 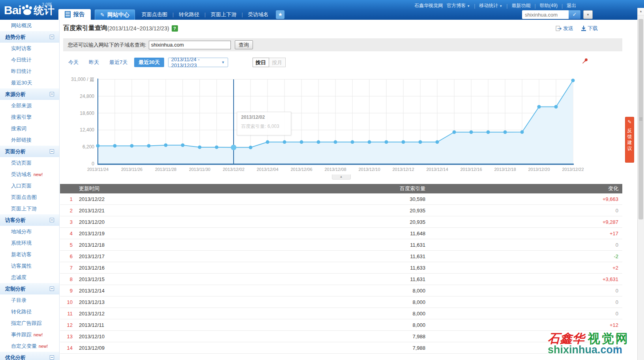 What do you see at coordinates (30, 300) in the screenshot?
I see `sidebar-item-子目录: 子目录` at bounding box center [30, 300].